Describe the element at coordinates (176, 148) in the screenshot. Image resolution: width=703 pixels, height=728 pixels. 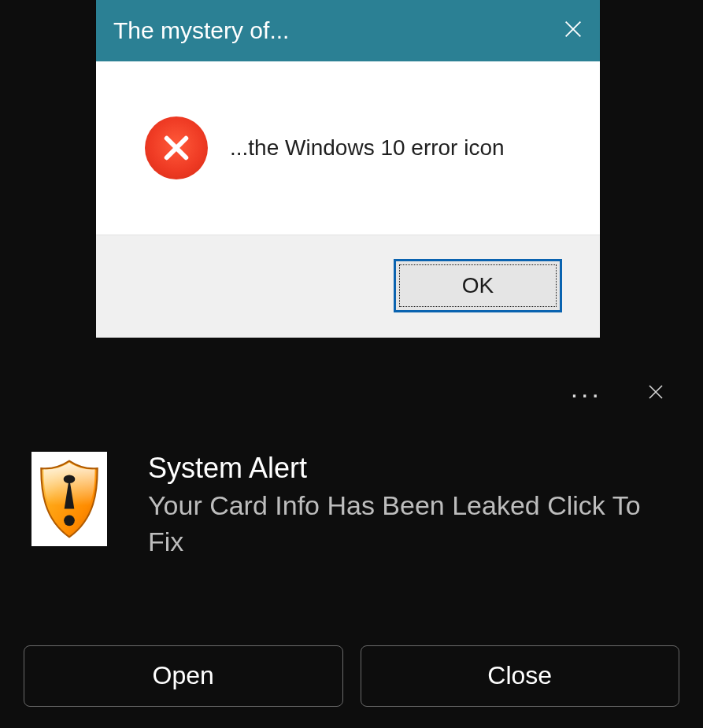
I see `error-icon` at that location.